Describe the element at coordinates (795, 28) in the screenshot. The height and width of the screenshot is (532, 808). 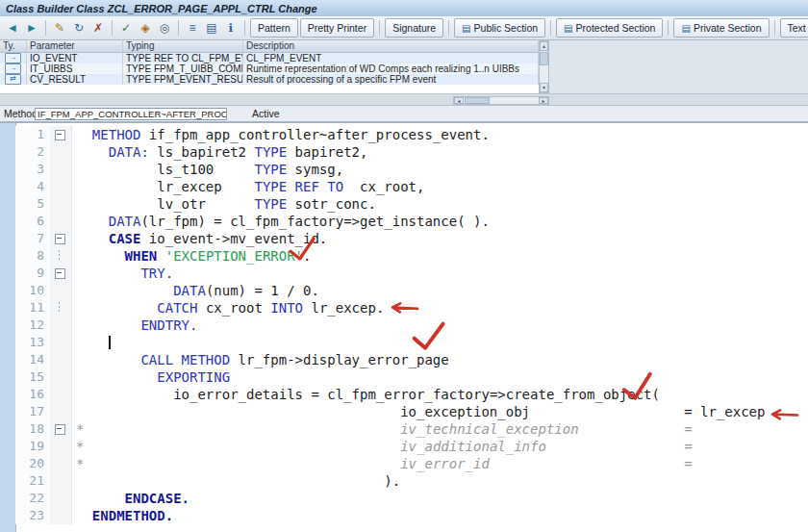
I see `text-elements-button: Text Elements` at that location.